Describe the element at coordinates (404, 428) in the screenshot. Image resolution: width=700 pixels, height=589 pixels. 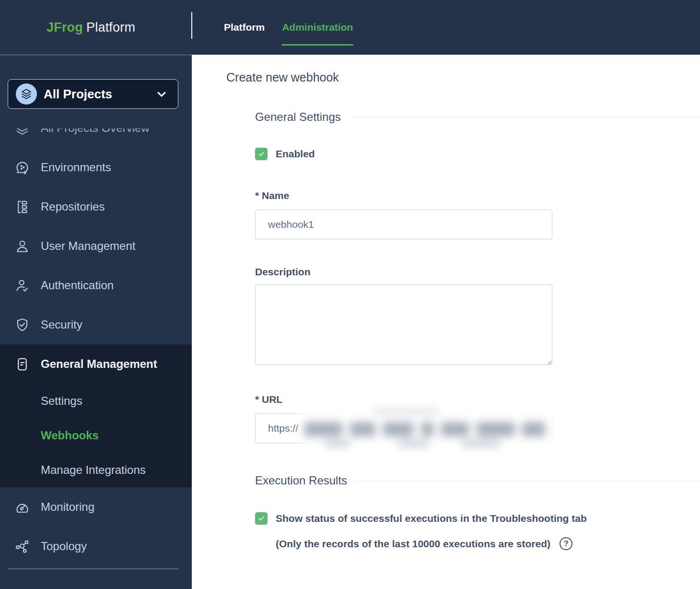
I see `url-input` at that location.